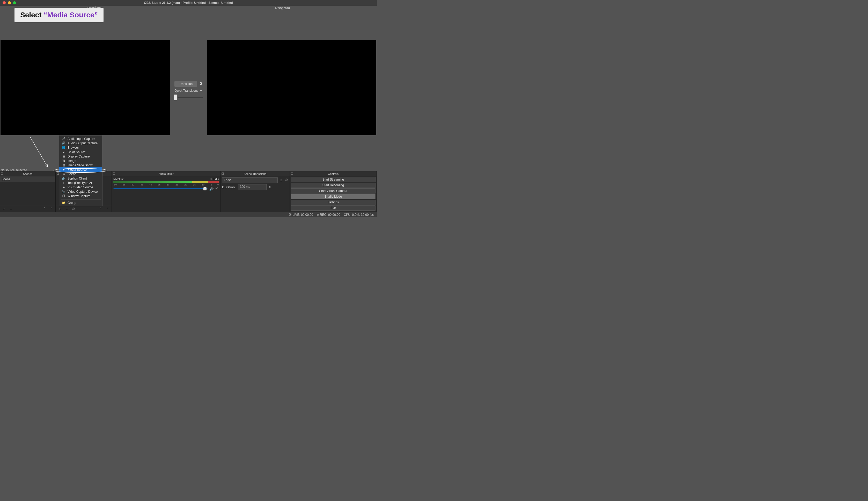 This screenshot has width=868, height=501. I want to click on text-icon: T, so click(64, 183).